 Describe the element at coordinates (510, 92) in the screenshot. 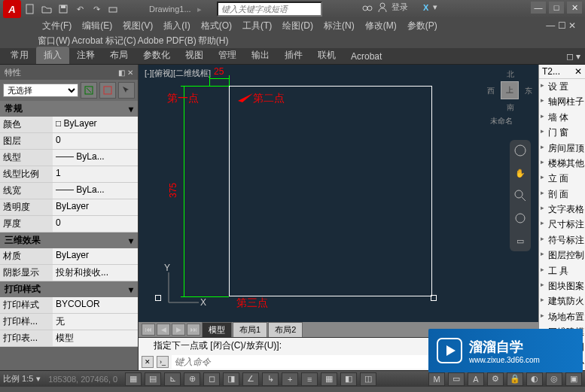

I see `view-cube: 北 南 西 东 上 未命名` at that location.